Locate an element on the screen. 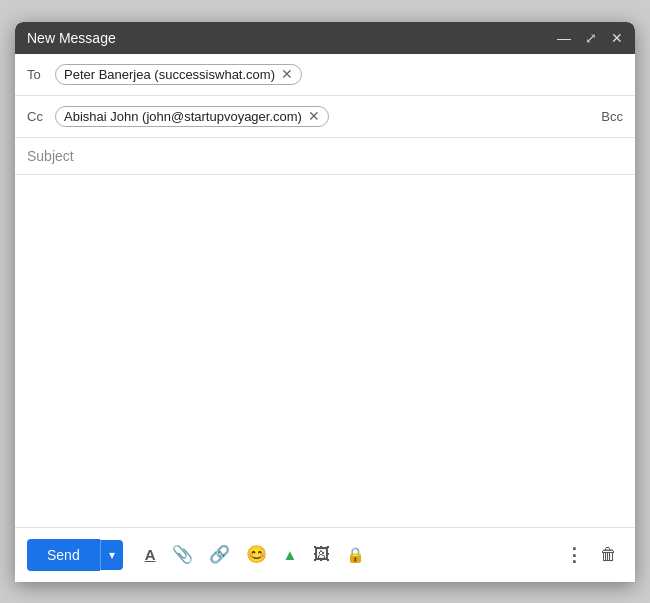 This screenshot has width=650, height=603. send-options-button: ▾ is located at coordinates (112, 555).